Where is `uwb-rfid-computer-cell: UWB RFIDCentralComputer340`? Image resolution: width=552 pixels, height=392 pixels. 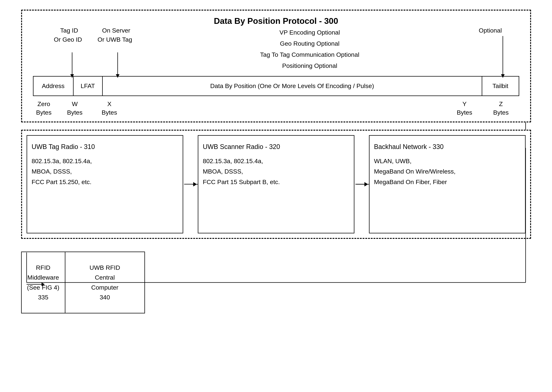 uwb-rfid-computer-cell: UWB RFIDCentralComputer340 is located at coordinates (105, 282).